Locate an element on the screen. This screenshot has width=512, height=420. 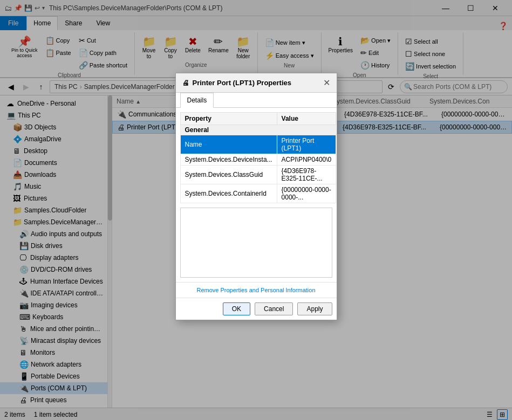
props-row-name: Name Printer Port (LPT1) is located at coordinates (258, 144).